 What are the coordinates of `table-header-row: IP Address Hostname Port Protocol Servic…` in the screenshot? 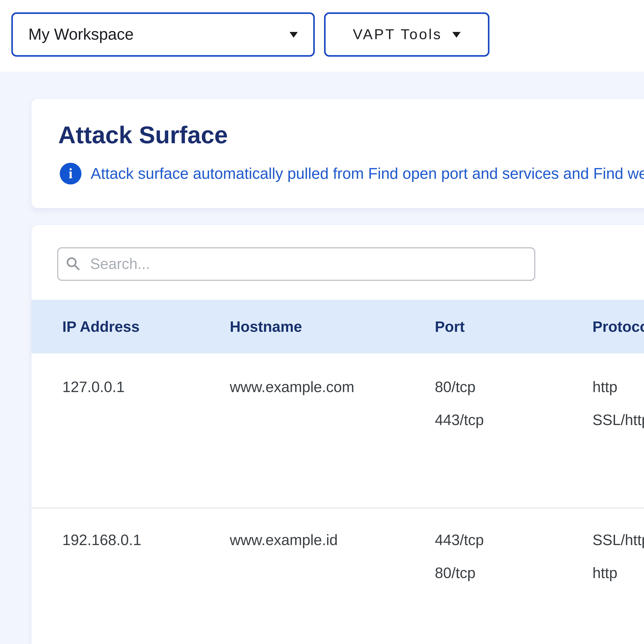 It's located at (338, 327).